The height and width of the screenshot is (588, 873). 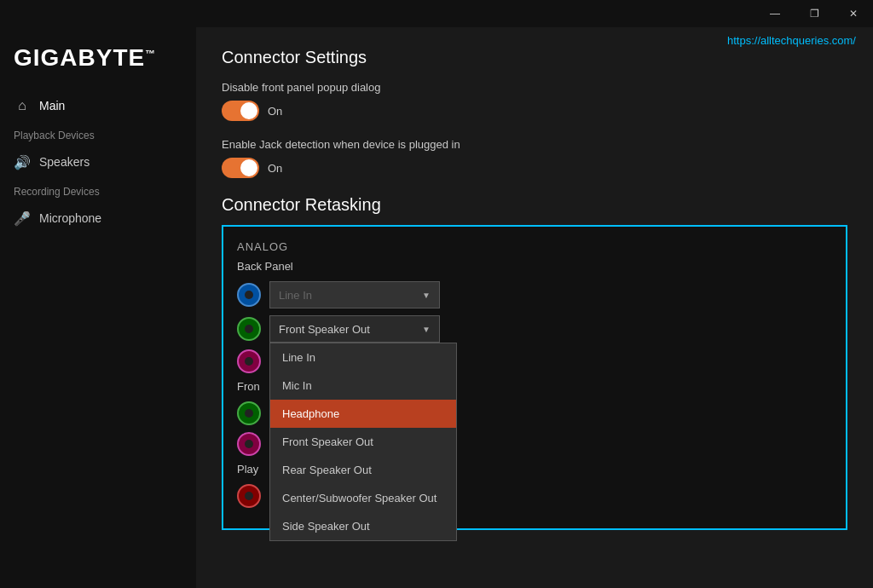 I want to click on toggle2-knob, so click(x=249, y=168).